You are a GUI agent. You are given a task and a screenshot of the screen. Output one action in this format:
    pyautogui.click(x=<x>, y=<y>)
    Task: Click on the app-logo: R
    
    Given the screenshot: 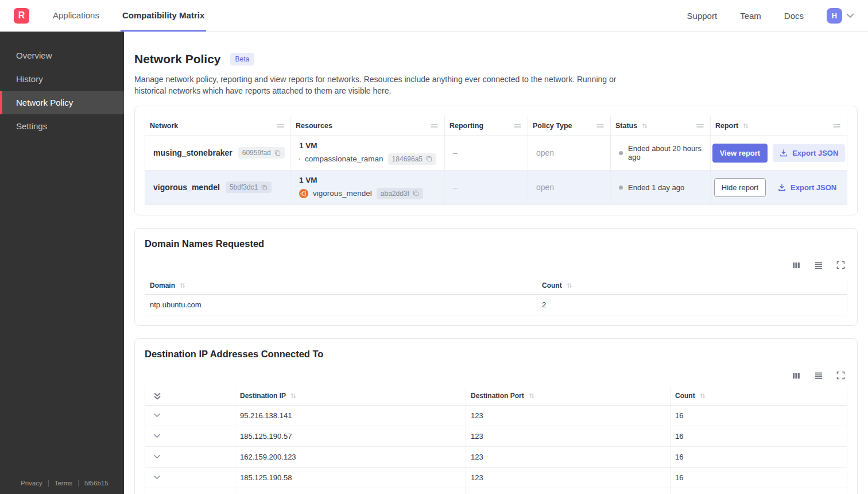 What is the action you would take?
    pyautogui.click(x=22, y=16)
    